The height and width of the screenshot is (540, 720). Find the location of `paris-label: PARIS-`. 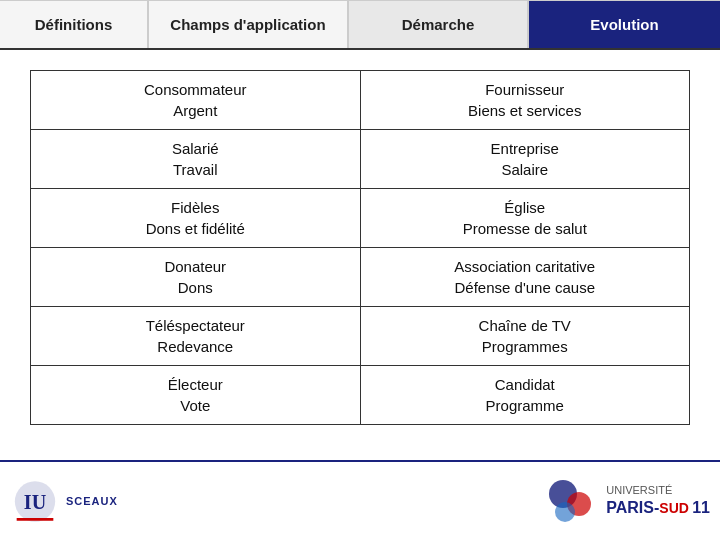

paris-label: PARIS- is located at coordinates (632, 508).